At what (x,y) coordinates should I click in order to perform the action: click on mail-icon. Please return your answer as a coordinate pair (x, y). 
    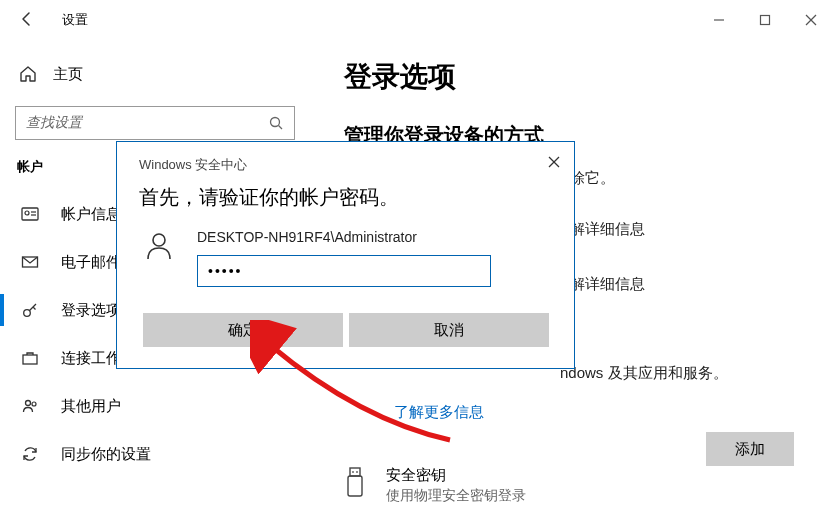
    Looking at the image, I should click on (30, 262).